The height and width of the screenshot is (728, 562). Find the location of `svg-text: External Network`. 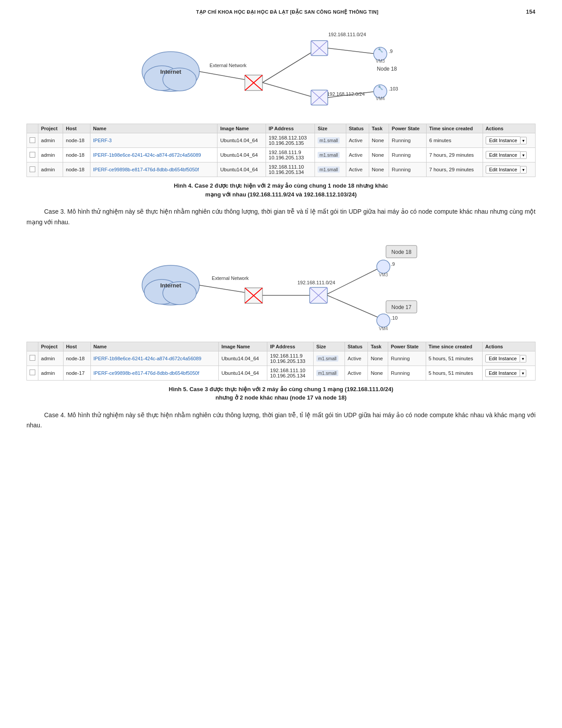

svg-text: External Network is located at coordinates (230, 278).